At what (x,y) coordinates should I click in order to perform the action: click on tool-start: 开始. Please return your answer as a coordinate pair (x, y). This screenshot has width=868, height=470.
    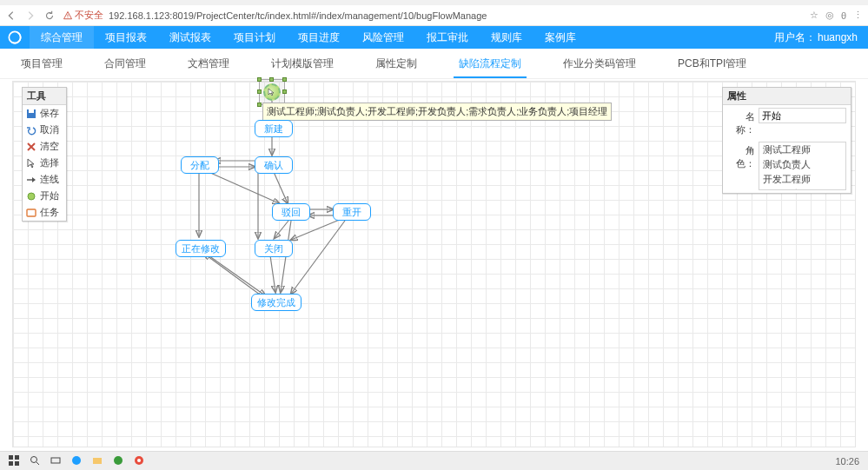
    Looking at the image, I should click on (44, 196).